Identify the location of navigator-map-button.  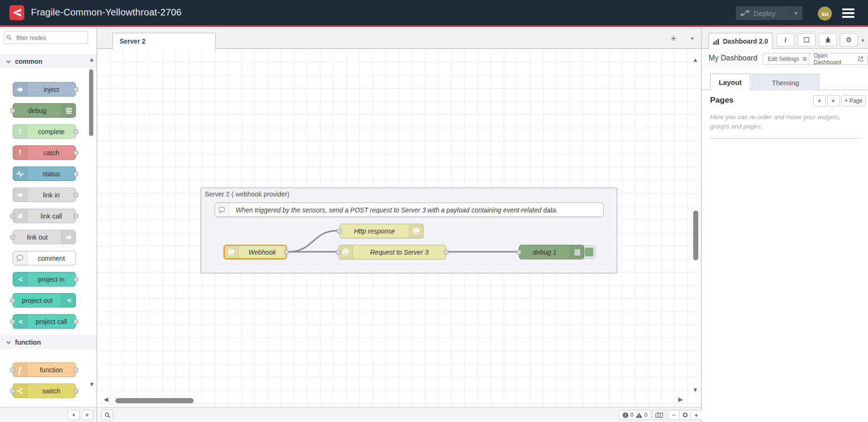
(659, 415).